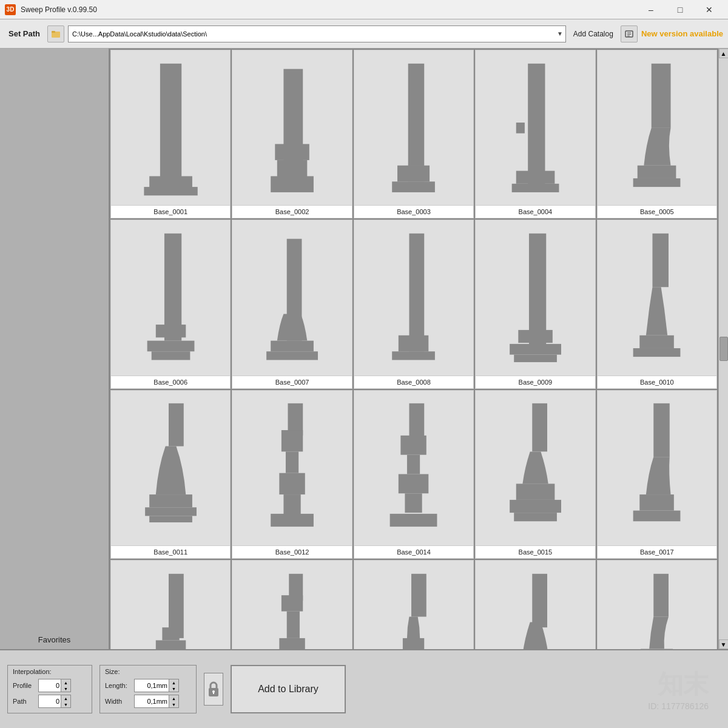 Image resolution: width=728 pixels, height=728 pixels. What do you see at coordinates (292, 474) in the screenshot?
I see `list-item: Base_0012` at bounding box center [292, 474].